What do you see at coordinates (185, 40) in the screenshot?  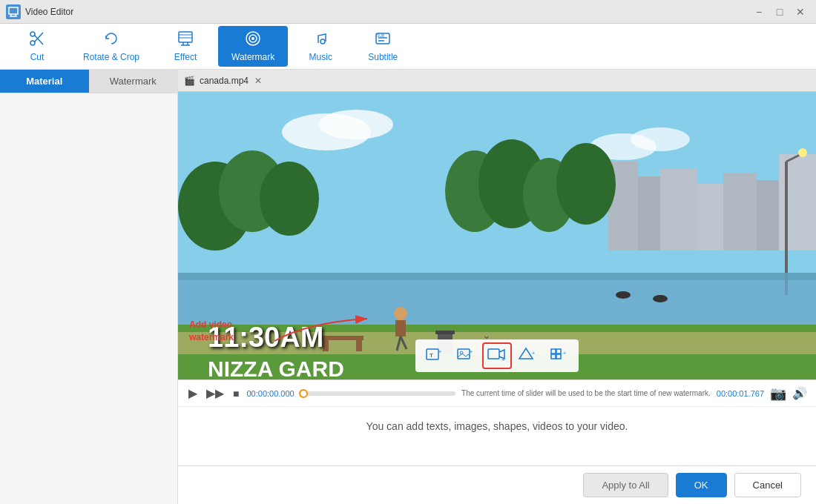 I see `effect-icon` at bounding box center [185, 40].